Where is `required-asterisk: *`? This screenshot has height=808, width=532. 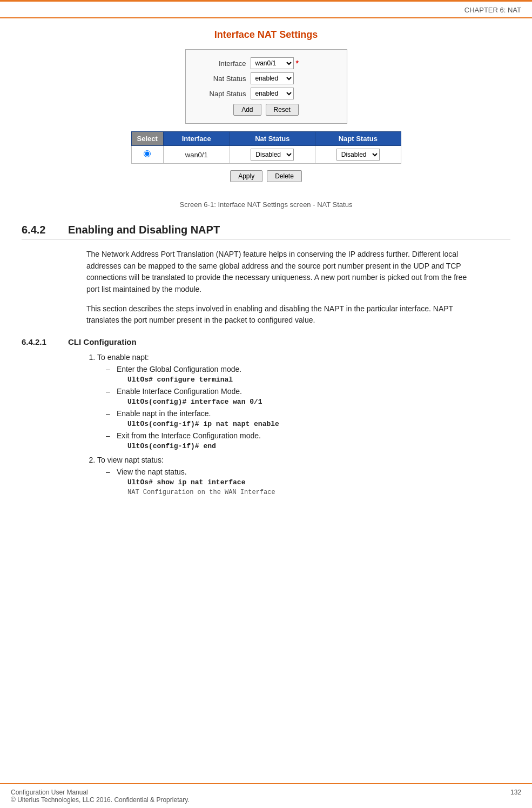
required-asterisk: * is located at coordinates (297, 63).